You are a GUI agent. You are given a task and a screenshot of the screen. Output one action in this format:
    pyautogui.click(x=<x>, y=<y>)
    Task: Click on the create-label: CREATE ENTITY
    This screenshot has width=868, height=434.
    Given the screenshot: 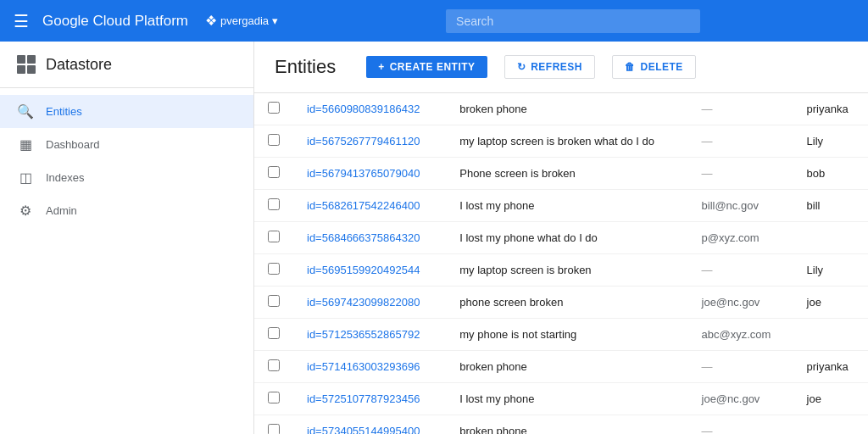 What is the action you would take?
    pyautogui.click(x=432, y=67)
    